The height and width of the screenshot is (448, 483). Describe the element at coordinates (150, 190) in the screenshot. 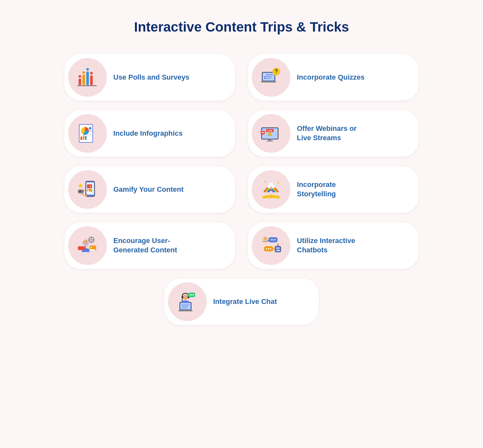

I see `card-gamify: Gamify Your Content` at that location.